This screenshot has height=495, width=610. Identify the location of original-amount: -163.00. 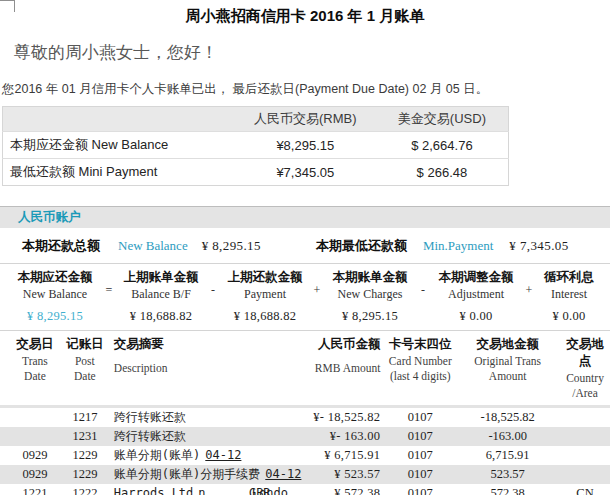
(508, 436).